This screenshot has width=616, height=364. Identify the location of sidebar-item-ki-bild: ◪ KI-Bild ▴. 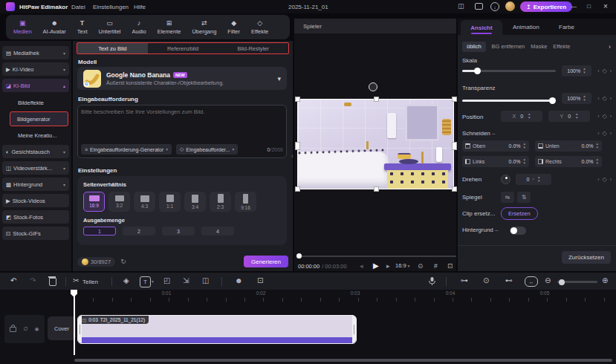
(36, 85).